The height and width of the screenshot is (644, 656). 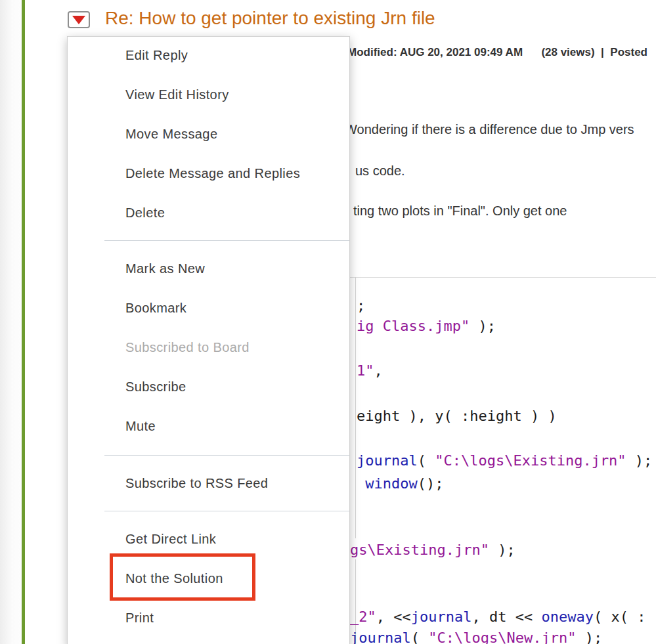 I want to click on code-line: journal( "C:\logs\New.jrn" );, so click(x=476, y=637).